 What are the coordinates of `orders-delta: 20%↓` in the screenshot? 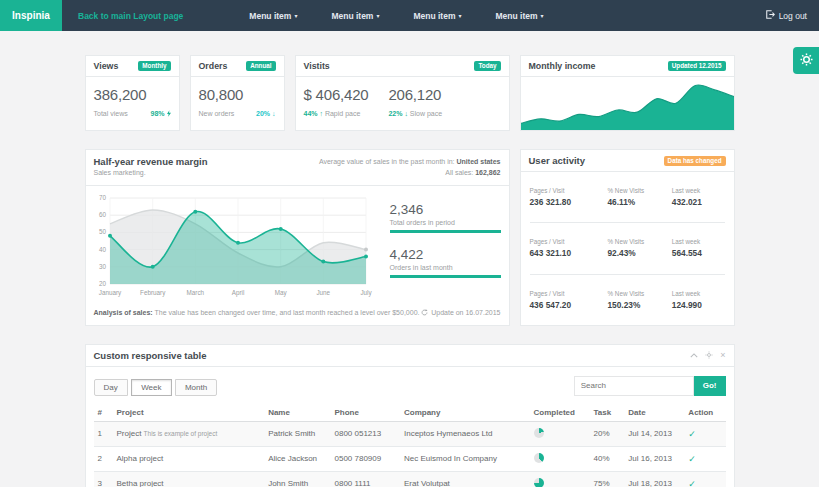 It's located at (266, 114).